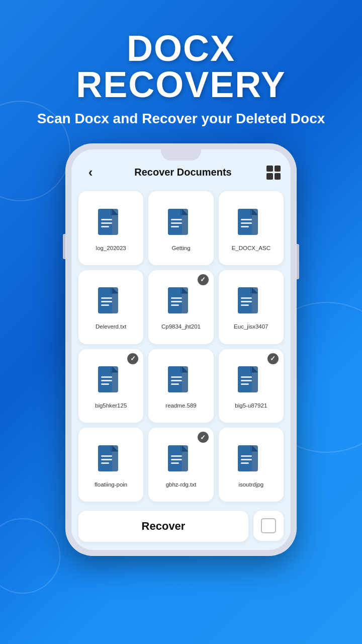  I want to click on app-subtitle: Scan Docx and Recover your Deleted Docx, so click(181, 119).